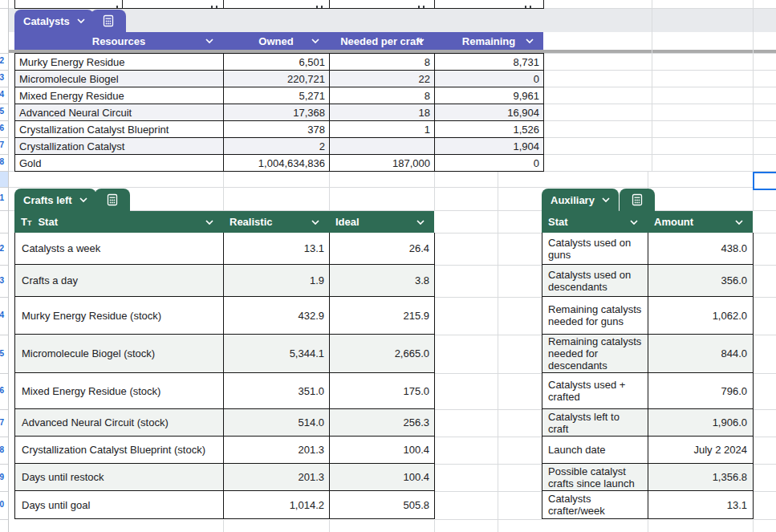  What do you see at coordinates (382, 79) in the screenshot?
I see `cell: 22` at bounding box center [382, 79].